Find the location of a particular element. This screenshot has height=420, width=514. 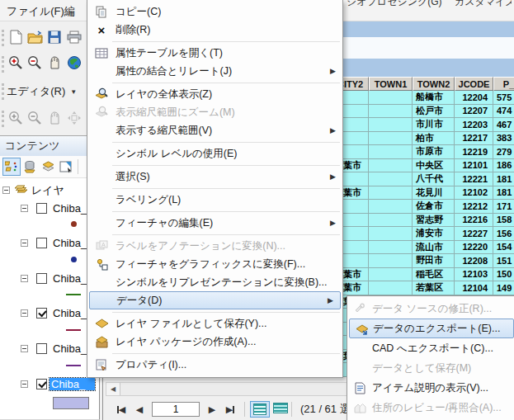

layers-root-label: レイヤ is located at coordinates (48, 191).